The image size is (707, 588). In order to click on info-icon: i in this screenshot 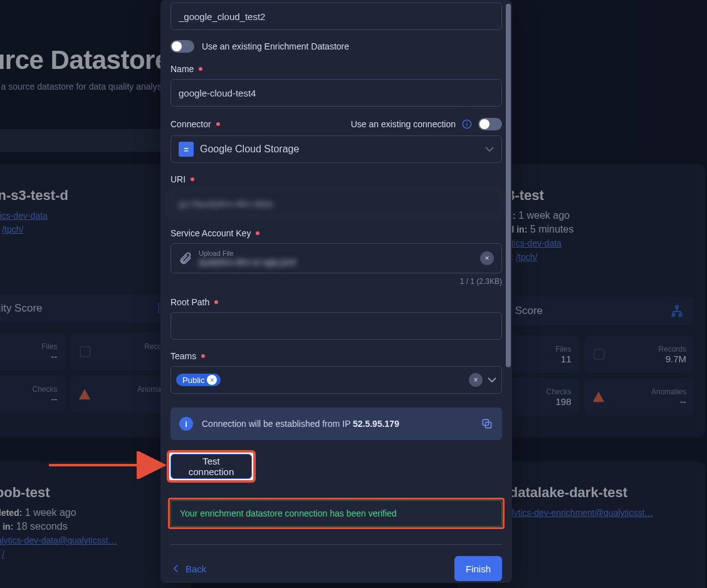, I will do `click(186, 424)`.